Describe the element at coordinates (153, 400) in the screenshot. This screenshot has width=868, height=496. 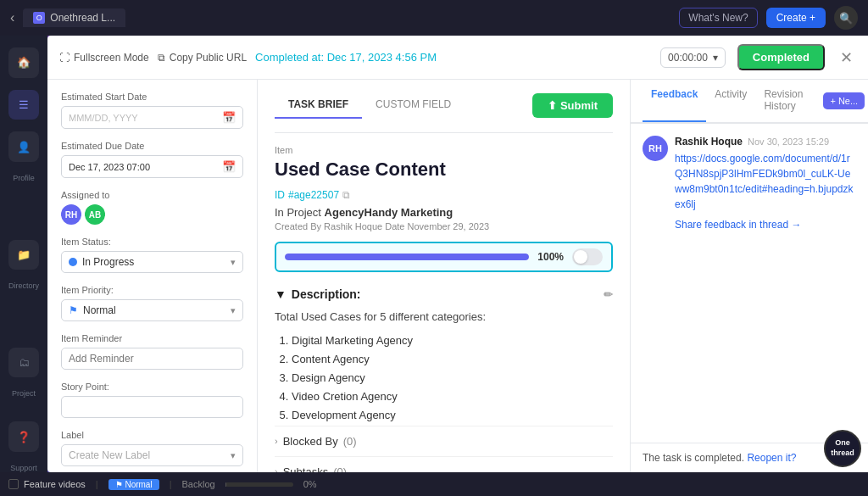
I see `story-point-field: Story Point: 0` at that location.